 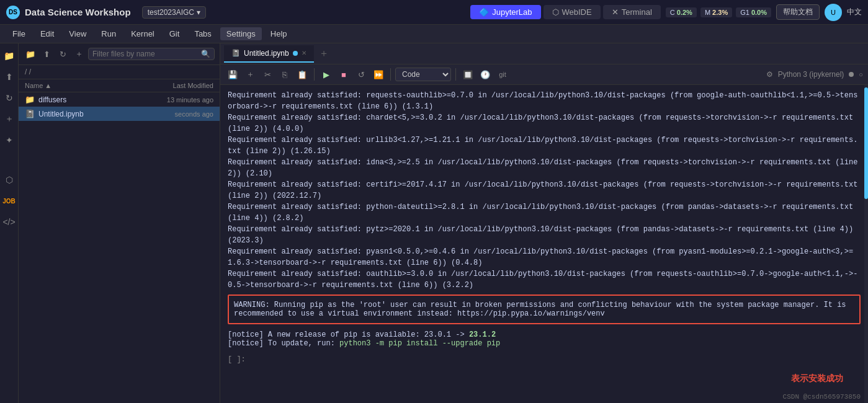 I want to click on notebook-tab: 📓 Untitled.ipynb ✕, so click(x=269, y=54).